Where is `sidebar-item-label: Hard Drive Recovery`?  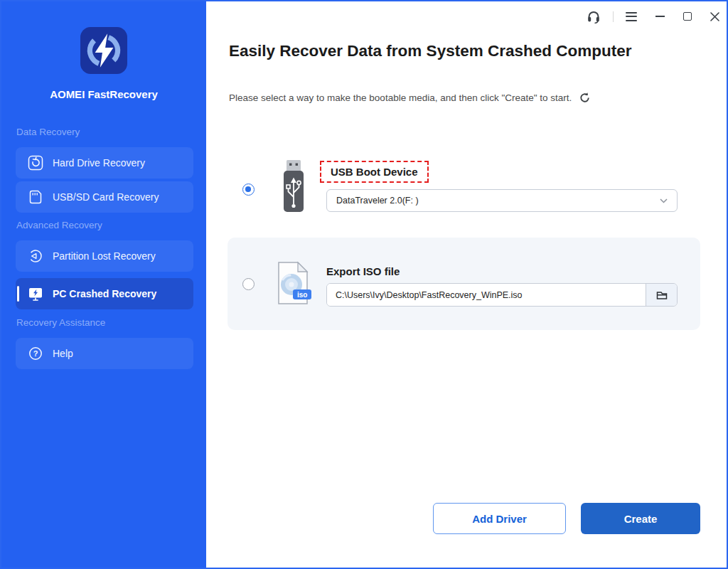
sidebar-item-label: Hard Drive Recovery is located at coordinates (99, 163).